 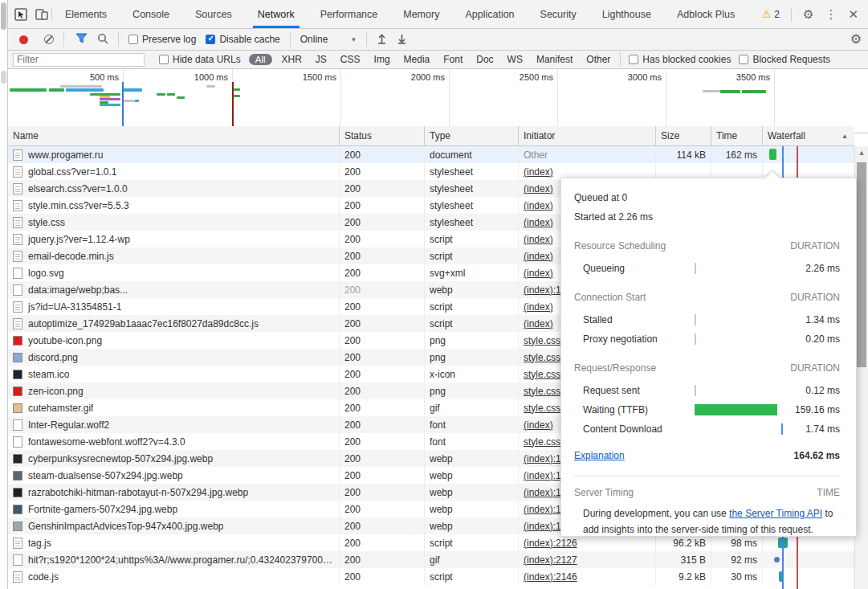 What do you see at coordinates (171, 95) in the screenshot?
I see `overview-request-bar` at bounding box center [171, 95].